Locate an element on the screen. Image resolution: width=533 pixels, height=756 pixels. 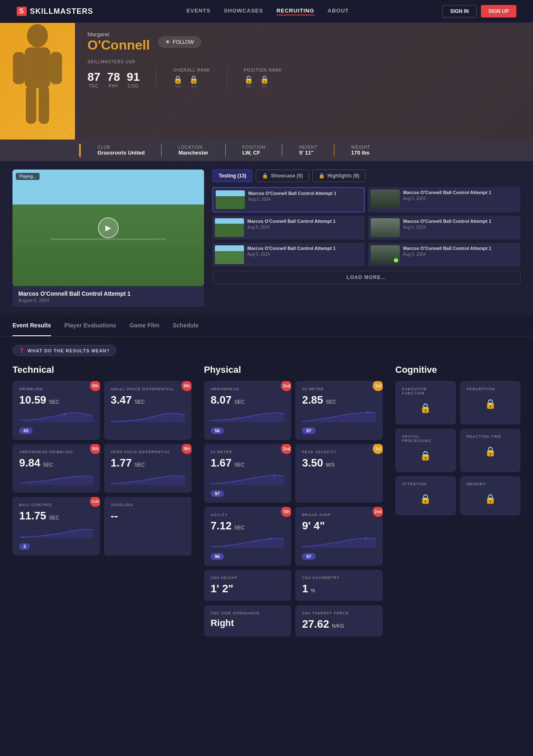
nav-about: ABOUT is located at coordinates (338, 12).